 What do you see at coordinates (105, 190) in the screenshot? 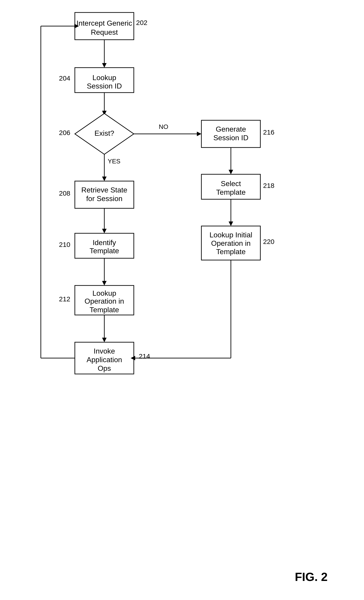
I see `node-208-label: Retrieve State` at bounding box center [105, 190].